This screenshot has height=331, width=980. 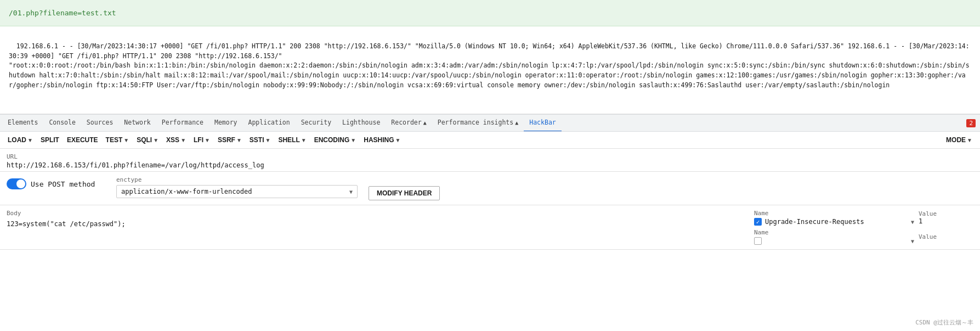 I want to click on btn-hashing: HASHING ▼, so click(x=382, y=140).